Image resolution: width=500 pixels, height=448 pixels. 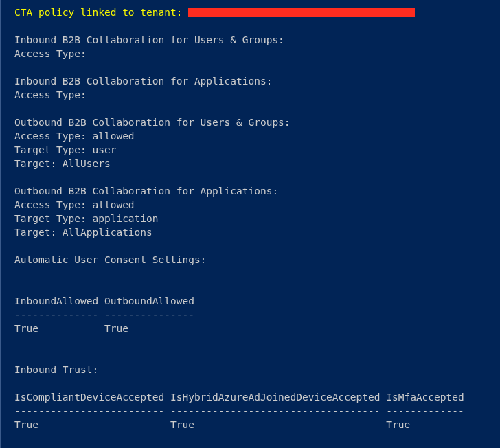 I want to click on outbound-apps-target: Target: AllApplications, so click(x=255, y=232).